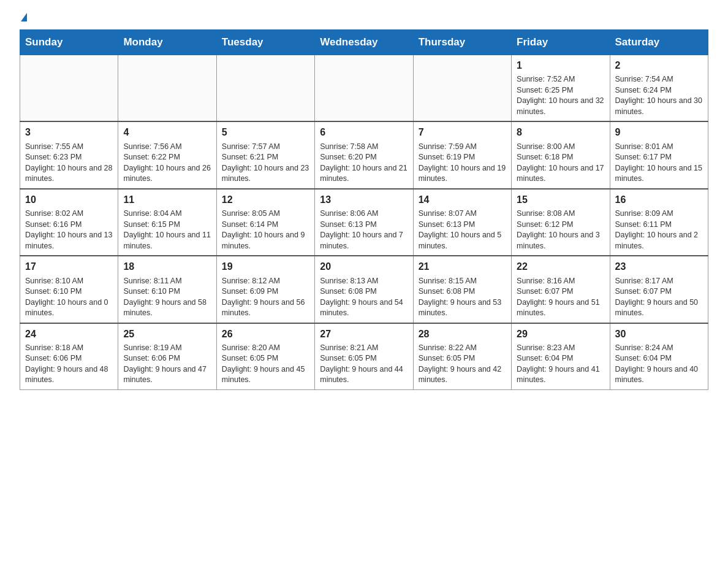 This screenshot has width=728, height=563. I want to click on calendar-cell: 30Sunrise: 8:24 AM Sunset: 6:04 PM Dayli…, so click(659, 357).